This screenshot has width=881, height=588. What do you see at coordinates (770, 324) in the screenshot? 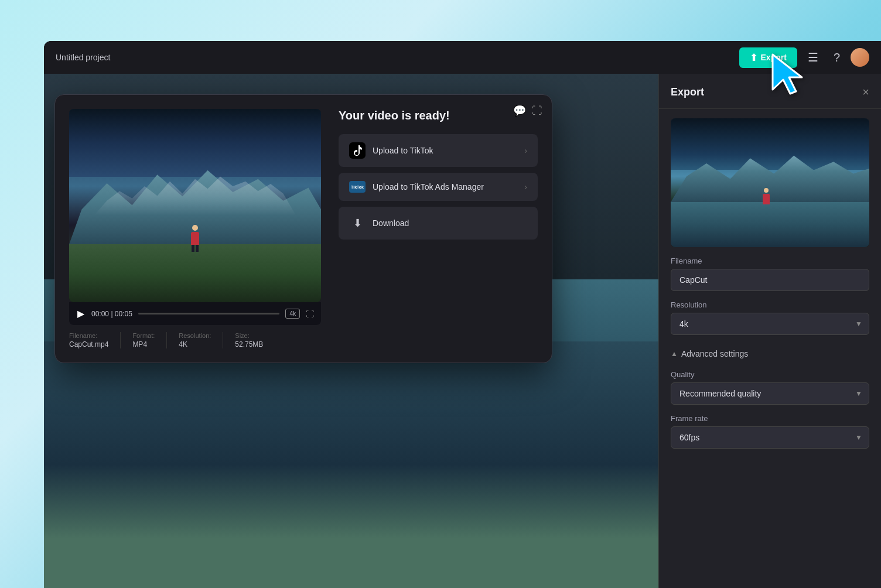
I see `resolution-select: 4k` at bounding box center [770, 324].